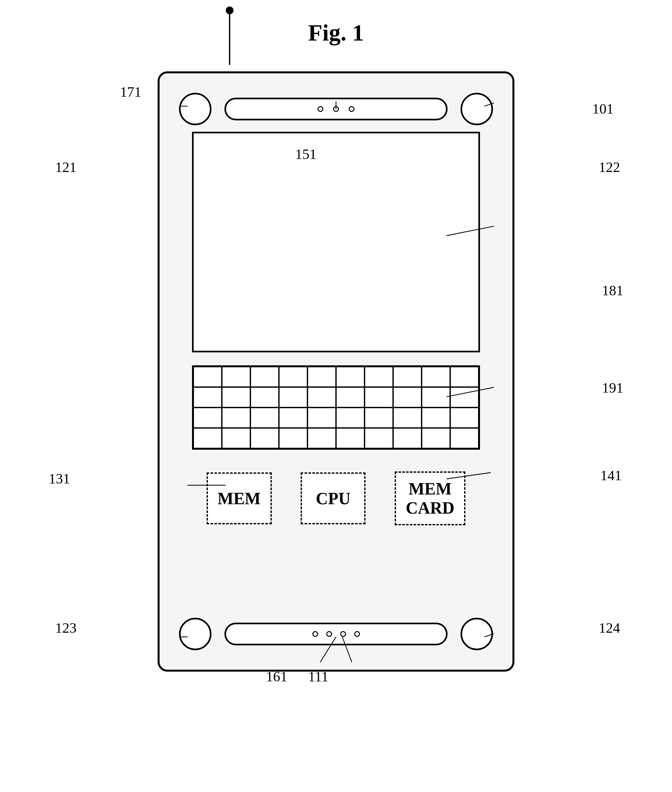 The width and height of the screenshot is (672, 792). What do you see at coordinates (613, 388) in the screenshot?
I see `ref-191: 191` at bounding box center [613, 388].